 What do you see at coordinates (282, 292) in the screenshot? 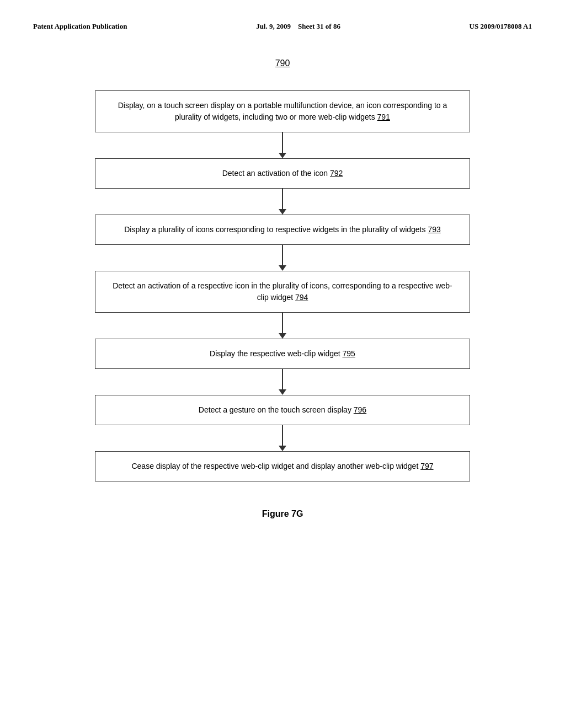
I see `flowchart-box-794: Detect an activation of a respective ico…` at bounding box center [282, 292].